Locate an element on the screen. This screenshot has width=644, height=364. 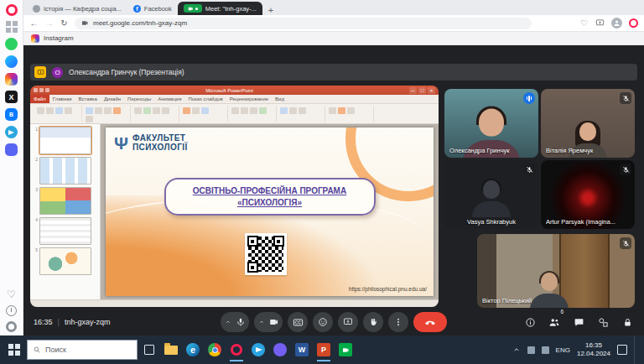
camera-button is located at coordinates (273, 322).